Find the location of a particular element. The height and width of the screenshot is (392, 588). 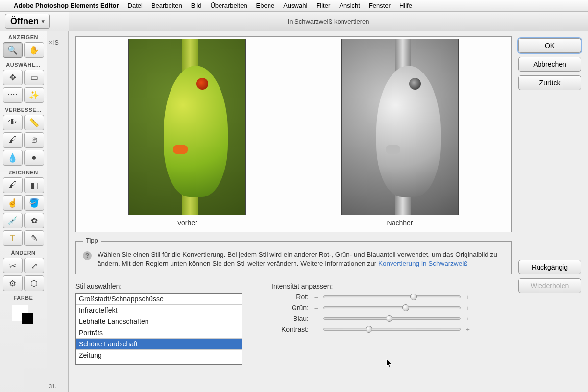

toolbox-section-verbessern: VERBESSE... is located at coordinates (24, 110).